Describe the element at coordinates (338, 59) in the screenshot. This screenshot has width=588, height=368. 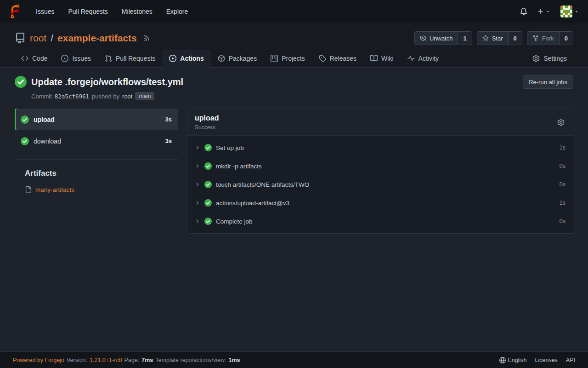
I see `tab-releases: Releases` at that location.